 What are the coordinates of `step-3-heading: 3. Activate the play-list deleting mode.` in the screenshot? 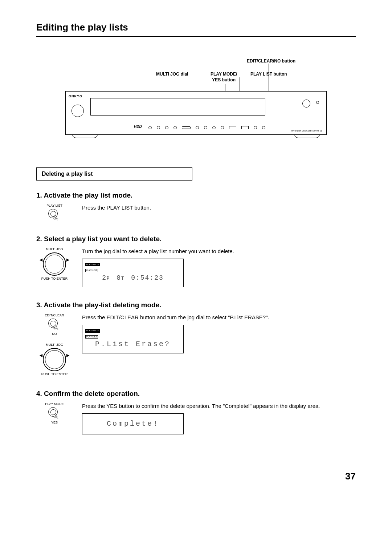 It's located at (196, 305).